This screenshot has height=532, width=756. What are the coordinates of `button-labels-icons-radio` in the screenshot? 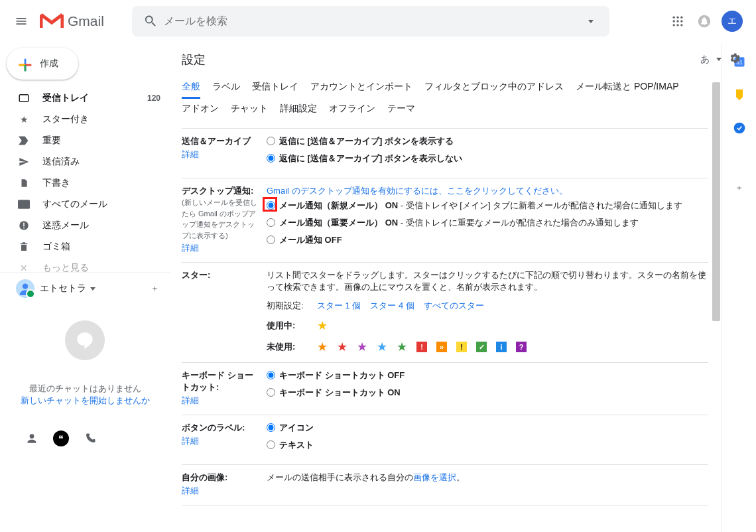 It's located at (271, 427).